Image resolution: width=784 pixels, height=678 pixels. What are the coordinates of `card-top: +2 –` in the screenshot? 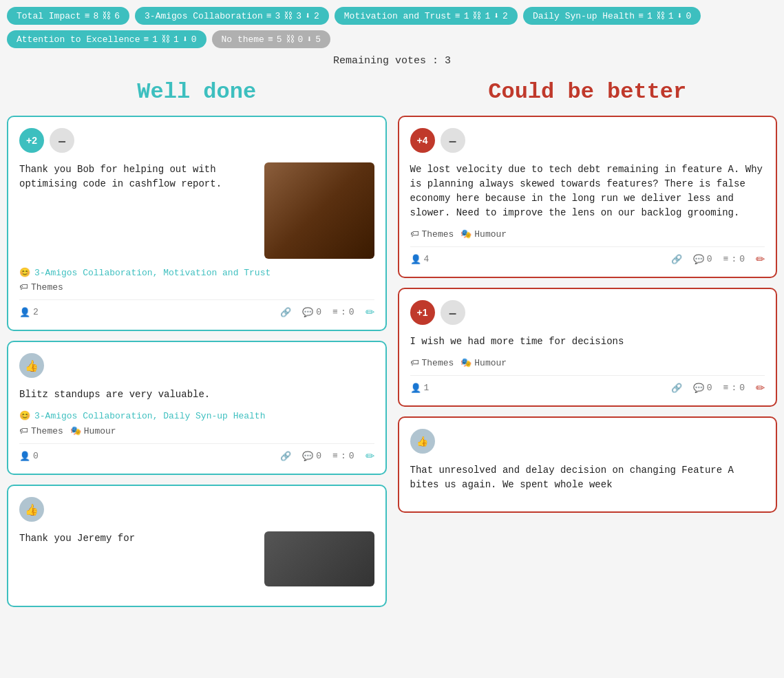 It's located at (197, 140).